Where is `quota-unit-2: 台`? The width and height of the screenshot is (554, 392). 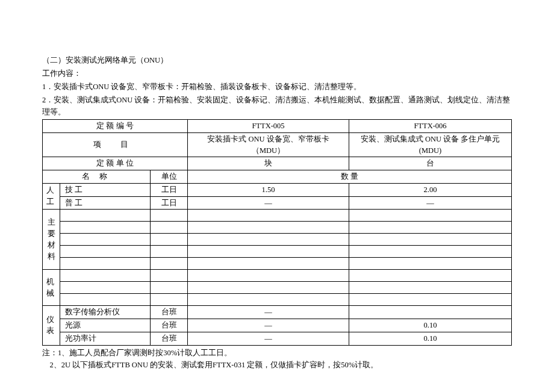
quota-unit-2: 台 is located at coordinates (431, 164).